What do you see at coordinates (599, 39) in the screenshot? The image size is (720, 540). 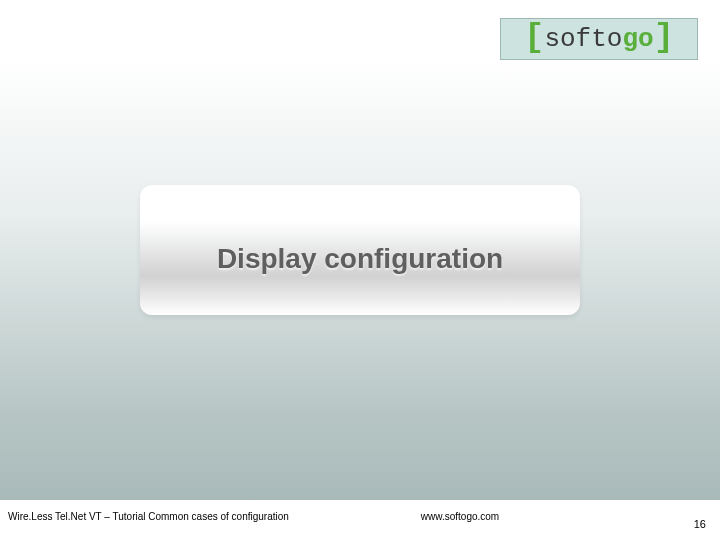 I see `brand-logo: [ sof to go ]` at bounding box center [599, 39].